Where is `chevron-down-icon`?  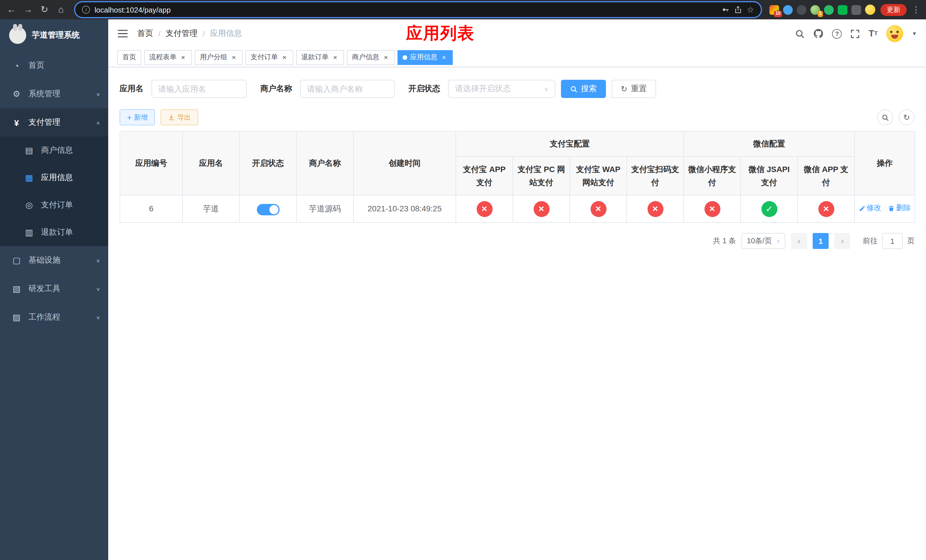
chevron-down-icon is located at coordinates (546, 89).